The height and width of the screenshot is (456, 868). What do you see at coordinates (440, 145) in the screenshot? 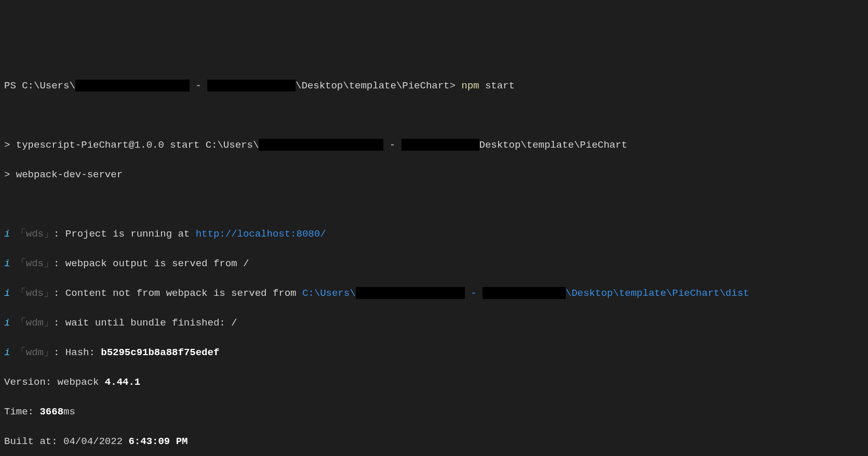
I see `redacted-seg2` at bounding box center [440, 145].